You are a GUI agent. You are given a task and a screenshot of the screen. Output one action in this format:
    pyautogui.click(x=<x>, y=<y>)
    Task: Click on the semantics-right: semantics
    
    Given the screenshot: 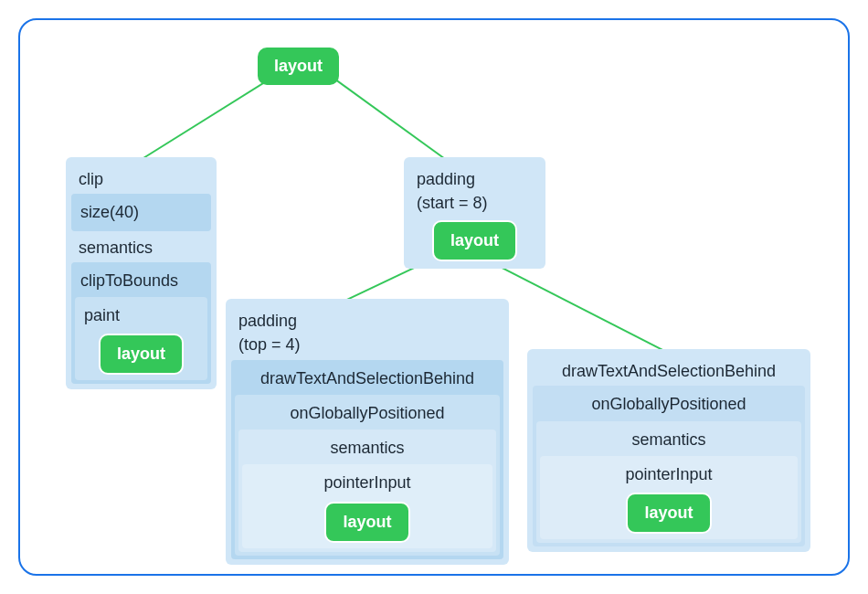 What is the action you would take?
    pyautogui.click(x=669, y=440)
    